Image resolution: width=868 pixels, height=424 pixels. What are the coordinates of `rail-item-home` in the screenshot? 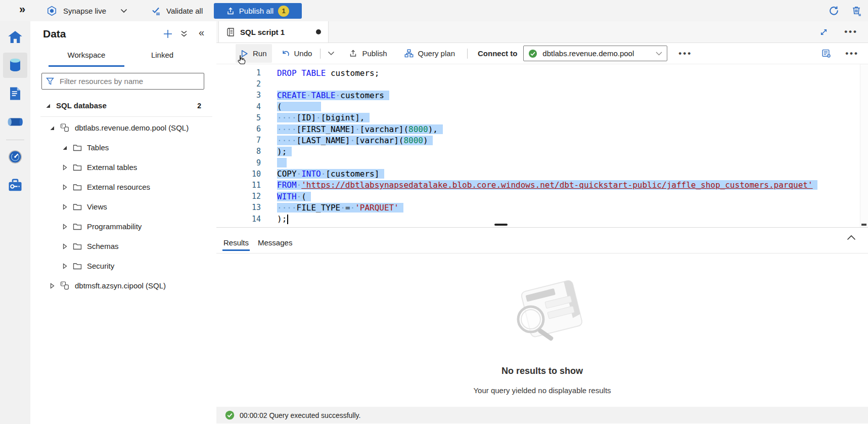 It's located at (15, 37).